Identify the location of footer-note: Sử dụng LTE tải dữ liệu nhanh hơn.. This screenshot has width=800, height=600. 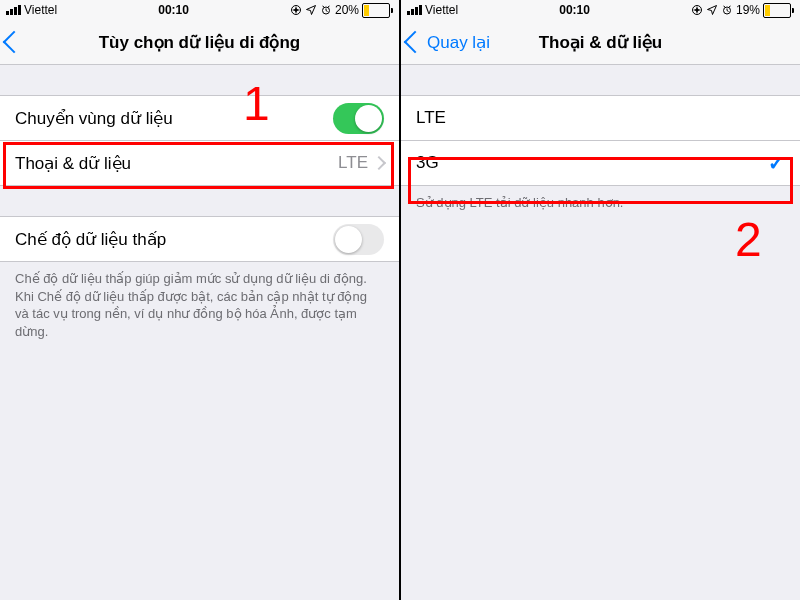
(600, 199).